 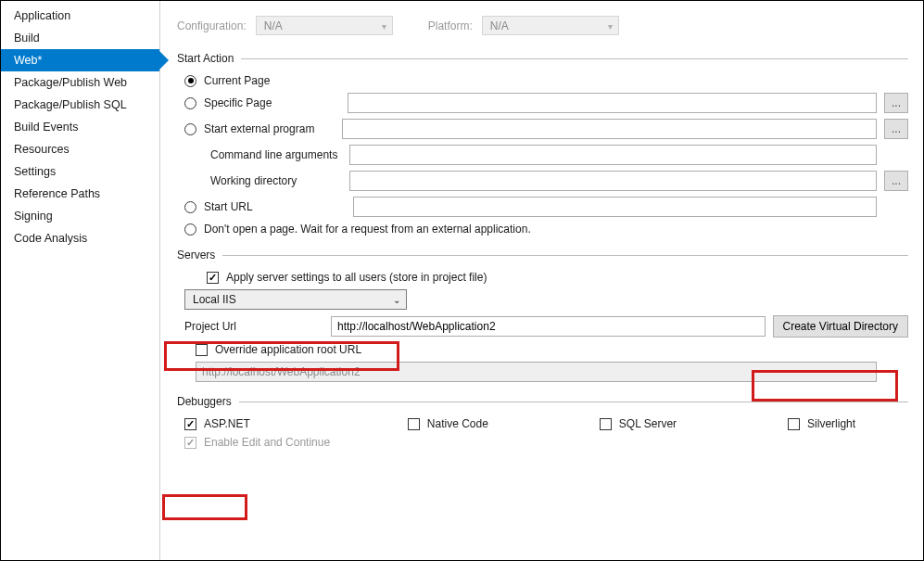 I want to click on check-enable-edit-continue, so click(x=191, y=443).